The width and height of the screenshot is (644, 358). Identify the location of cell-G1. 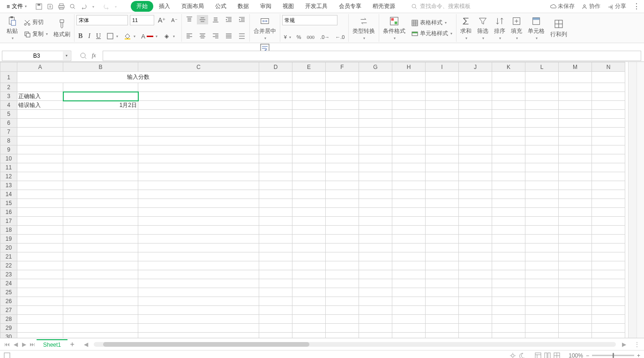
(376, 77).